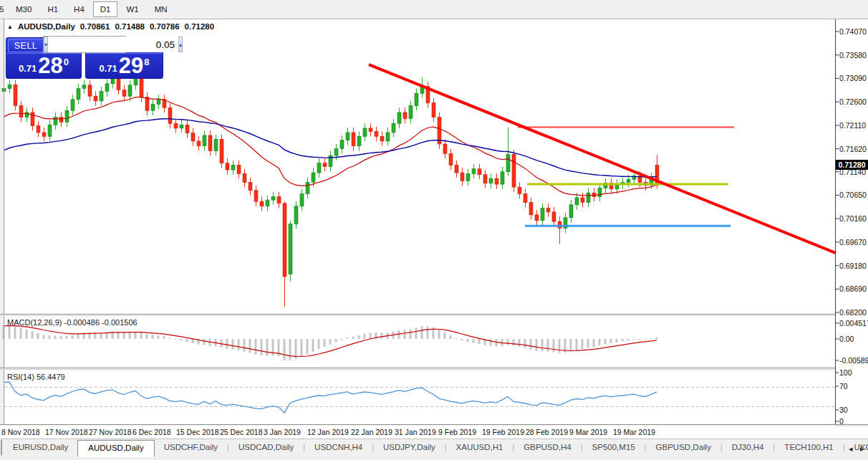 This screenshot has width=868, height=460. I want to click on timeframe-button-m30: M30, so click(24, 9).